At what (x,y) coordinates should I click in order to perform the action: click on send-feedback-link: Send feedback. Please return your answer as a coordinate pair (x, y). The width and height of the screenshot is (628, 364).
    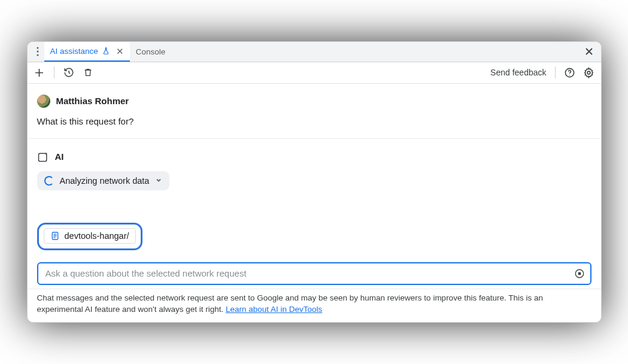
    Looking at the image, I should click on (518, 72).